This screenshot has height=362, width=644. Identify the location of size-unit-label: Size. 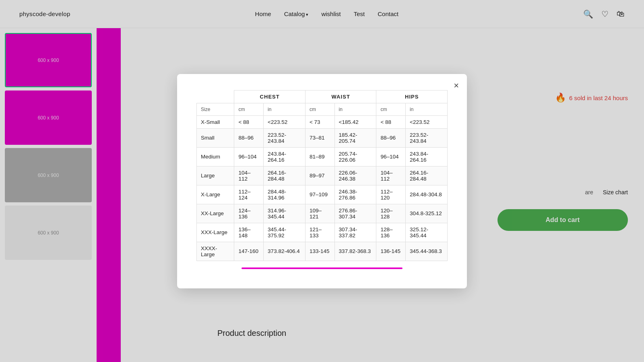
(216, 109).